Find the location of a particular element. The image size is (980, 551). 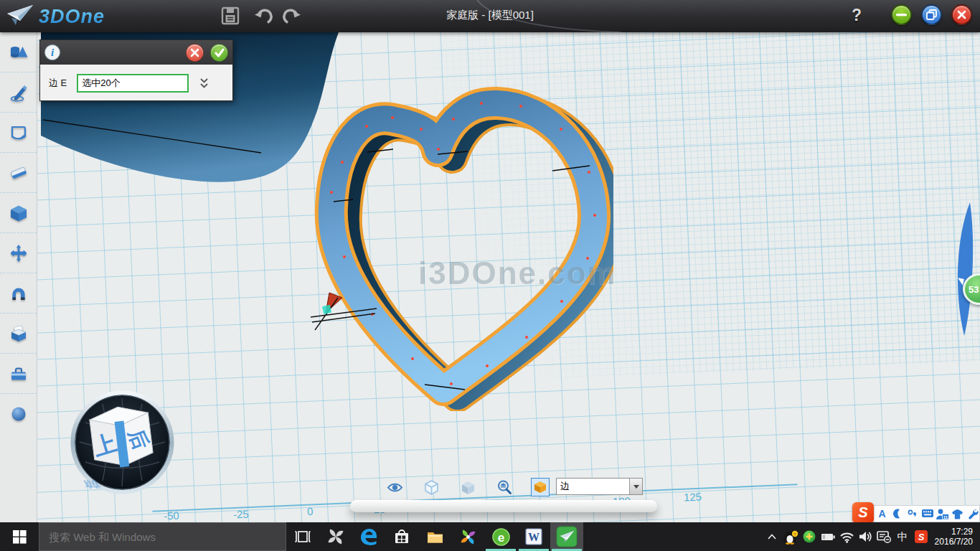

toolbox-icon is located at coordinates (19, 374).